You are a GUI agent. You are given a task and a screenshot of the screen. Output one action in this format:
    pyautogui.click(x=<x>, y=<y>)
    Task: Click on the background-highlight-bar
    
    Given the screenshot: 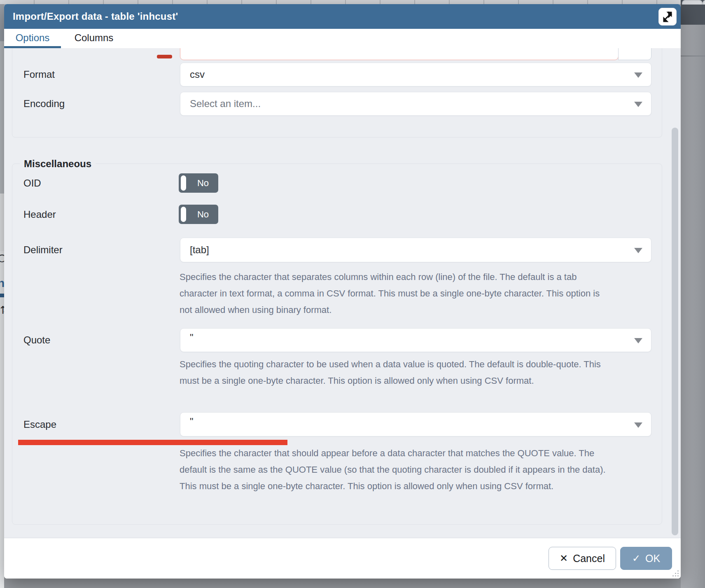 What is the action you would take?
    pyautogui.click(x=2, y=296)
    